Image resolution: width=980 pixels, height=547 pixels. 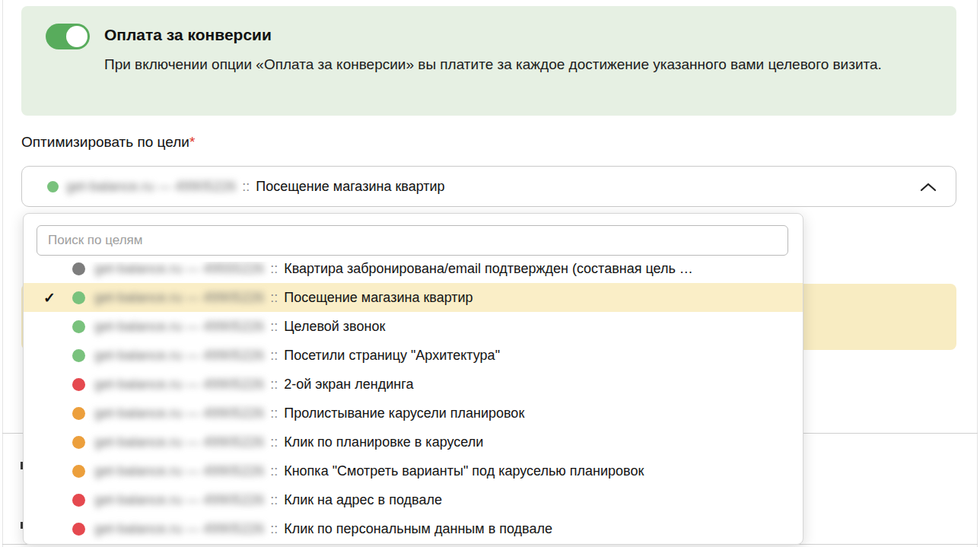 What do you see at coordinates (418, 530) in the screenshot?
I see `goal-name: Клик по персональным данным в подвале` at bounding box center [418, 530].